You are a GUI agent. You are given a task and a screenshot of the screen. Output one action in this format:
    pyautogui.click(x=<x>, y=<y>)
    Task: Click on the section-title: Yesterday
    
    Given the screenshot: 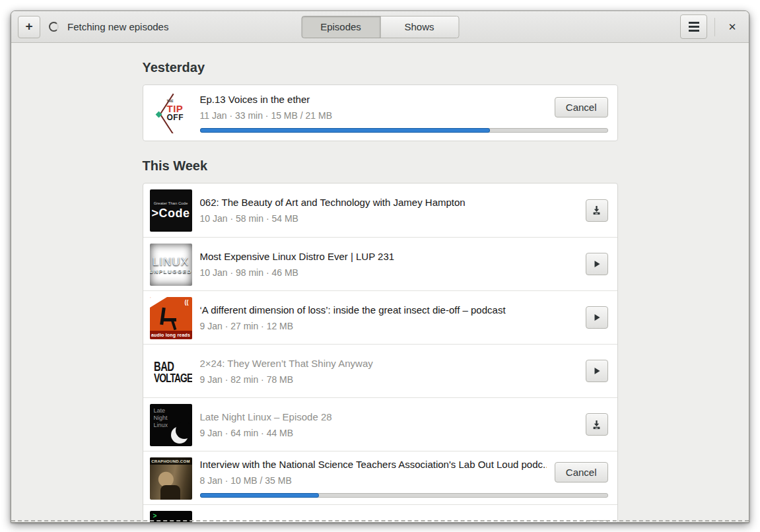 What is the action you would take?
    pyautogui.click(x=380, y=67)
    